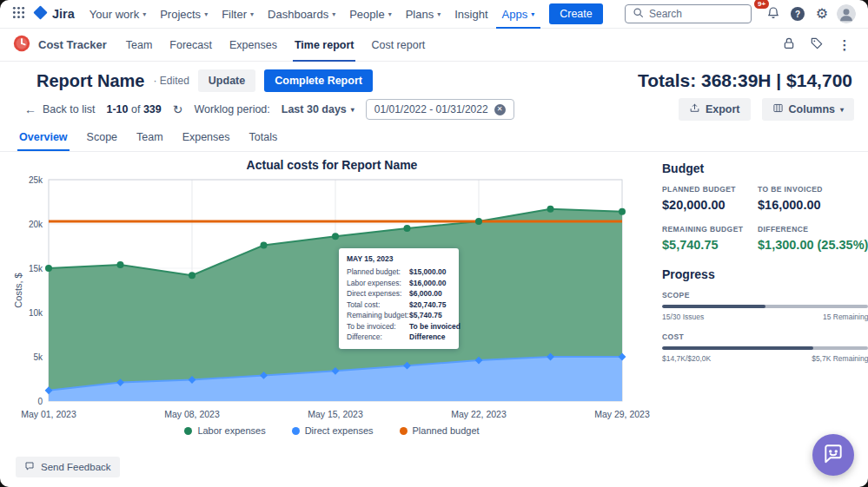 The height and width of the screenshot is (487, 868). What do you see at coordinates (845, 45) in the screenshot?
I see `kebab-icon: ⋮` at bounding box center [845, 45].